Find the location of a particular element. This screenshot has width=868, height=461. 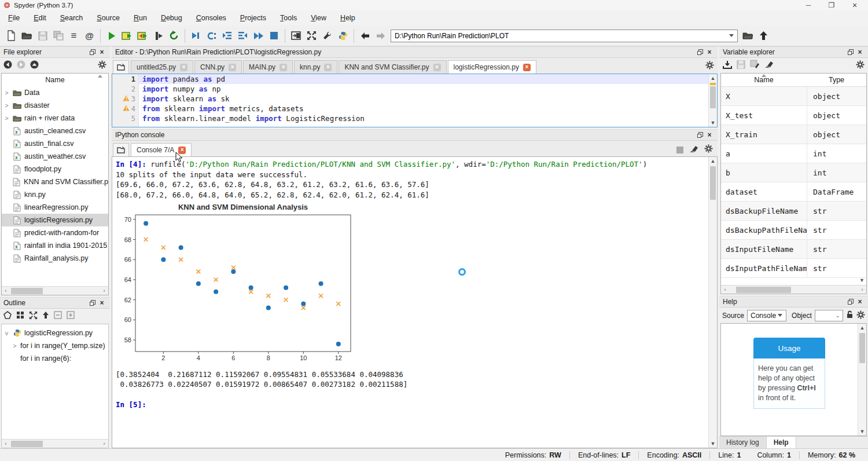

outline-group-icon is located at coordinates (20, 316).